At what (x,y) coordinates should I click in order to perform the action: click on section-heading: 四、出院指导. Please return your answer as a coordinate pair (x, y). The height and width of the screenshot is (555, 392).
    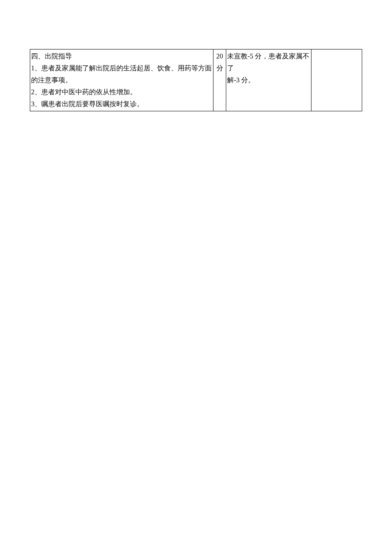
    Looking at the image, I should click on (122, 56).